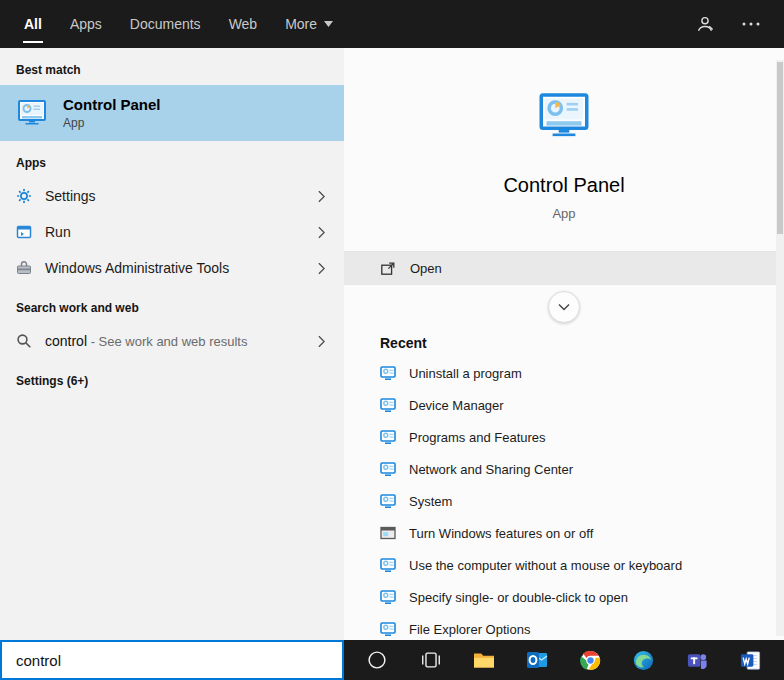 The width and height of the screenshot is (784, 680). What do you see at coordinates (146, 341) in the screenshot?
I see `web-search-text: control - See work and web results` at bounding box center [146, 341].